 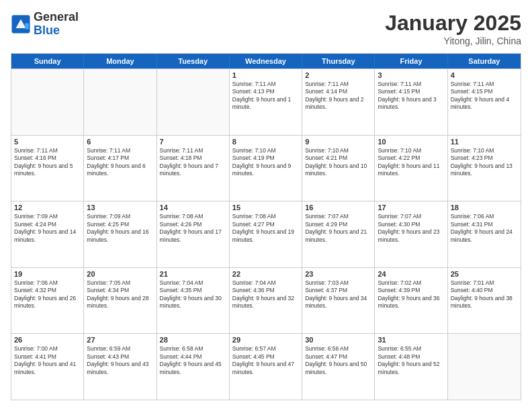 What do you see at coordinates (193, 367) in the screenshot?
I see `cal-cell-28: 28Sunrise: 6:58 AMSunset: 4:44 PMDayligh…` at bounding box center [193, 367].